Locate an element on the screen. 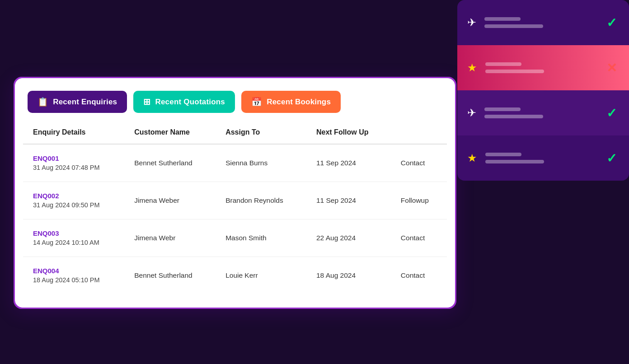 This screenshot has height=364, width=629. enq-date: 18 Aug 2024 05:10 PM is located at coordinates (66, 280).